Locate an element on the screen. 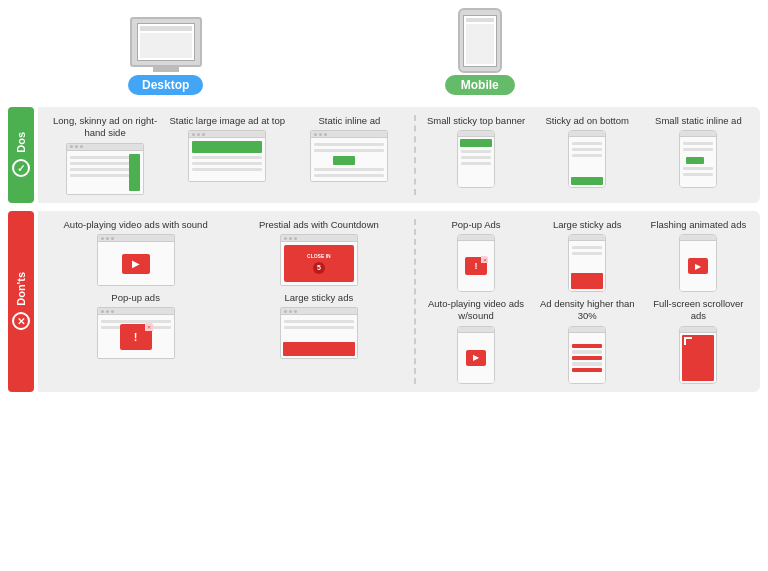  donts-mobile-item-1: Pop-up Ads ! ✕ is located at coordinates (476, 256).